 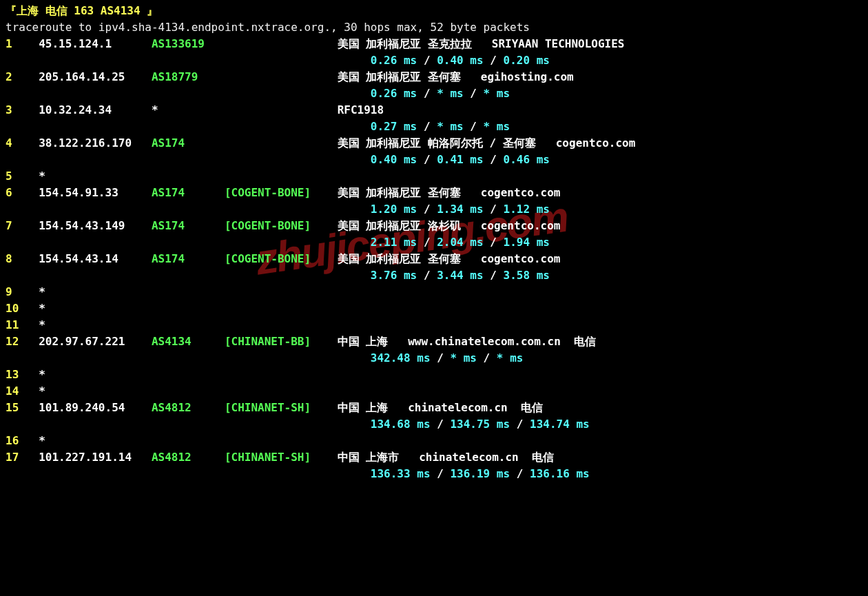 What do you see at coordinates (479, 424) in the screenshot?
I see `hop-latency: 134.75 ms` at bounding box center [479, 424].